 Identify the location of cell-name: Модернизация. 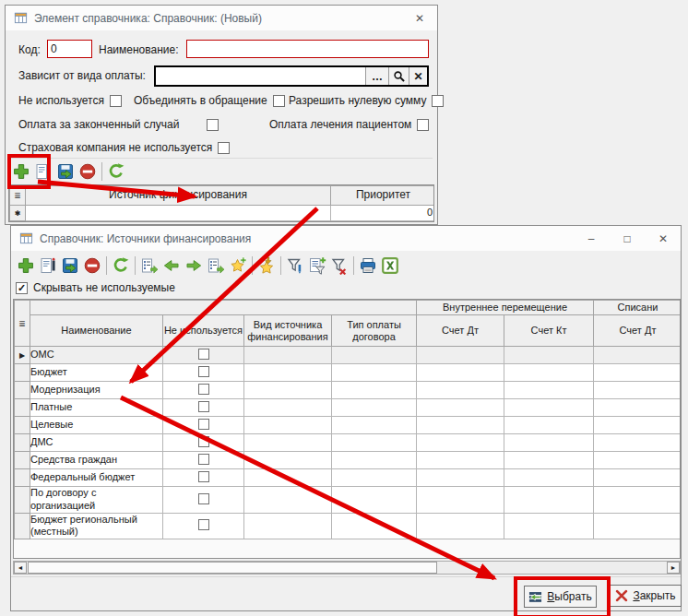
(97, 391).